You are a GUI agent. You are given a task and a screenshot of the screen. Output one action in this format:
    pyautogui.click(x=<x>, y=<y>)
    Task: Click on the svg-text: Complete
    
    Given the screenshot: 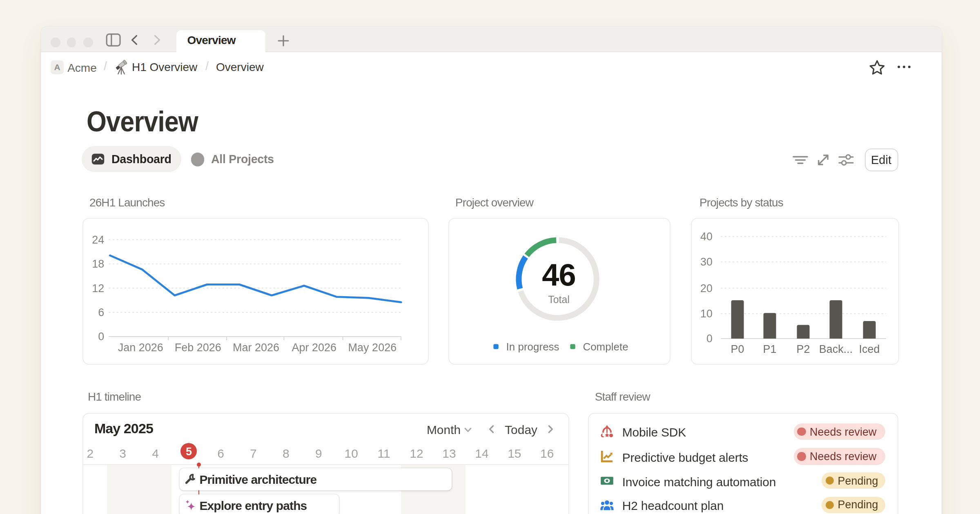 What is the action you would take?
    pyautogui.click(x=605, y=346)
    